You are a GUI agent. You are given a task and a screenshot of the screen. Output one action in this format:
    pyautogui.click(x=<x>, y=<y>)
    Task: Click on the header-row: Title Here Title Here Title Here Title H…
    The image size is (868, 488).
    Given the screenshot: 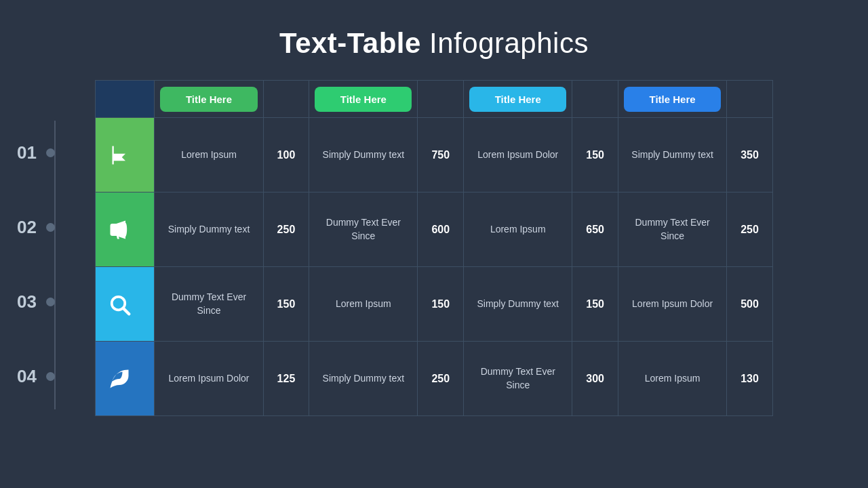 What is the action you would take?
    pyautogui.click(x=434, y=99)
    